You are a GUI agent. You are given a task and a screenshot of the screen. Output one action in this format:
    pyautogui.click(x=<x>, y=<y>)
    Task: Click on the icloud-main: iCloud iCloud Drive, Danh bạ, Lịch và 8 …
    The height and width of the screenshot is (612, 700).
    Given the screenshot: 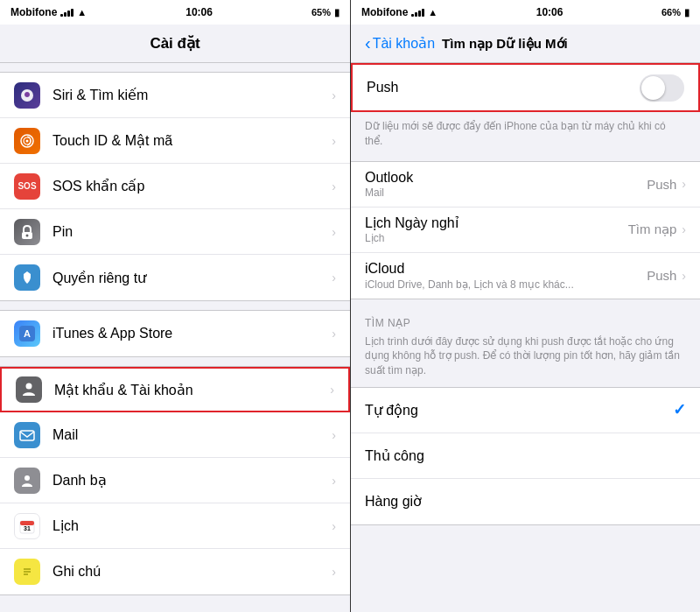 What is the action you would take?
    pyautogui.click(x=506, y=275)
    